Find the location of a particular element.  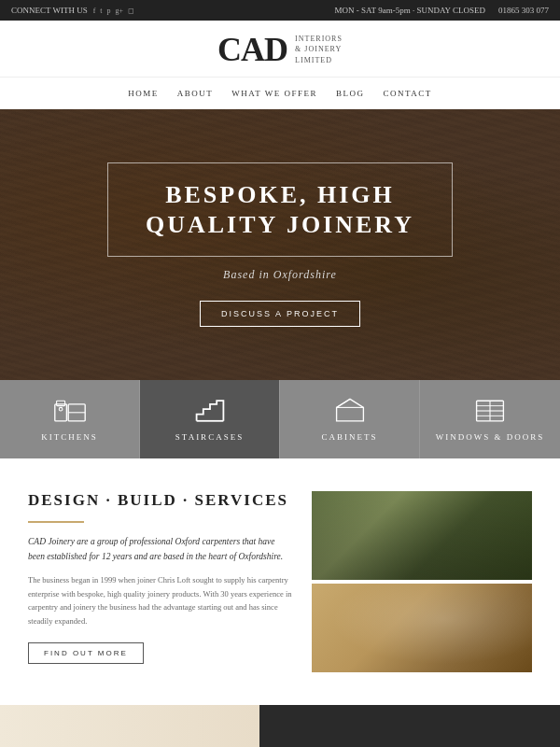

design-underline is located at coordinates (56, 522).